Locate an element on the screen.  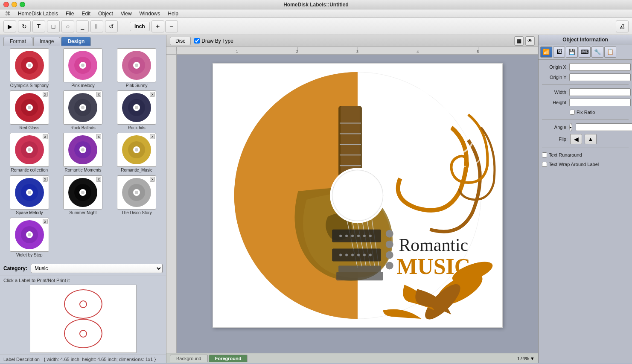
tab-design: Design is located at coordinates (76, 41).